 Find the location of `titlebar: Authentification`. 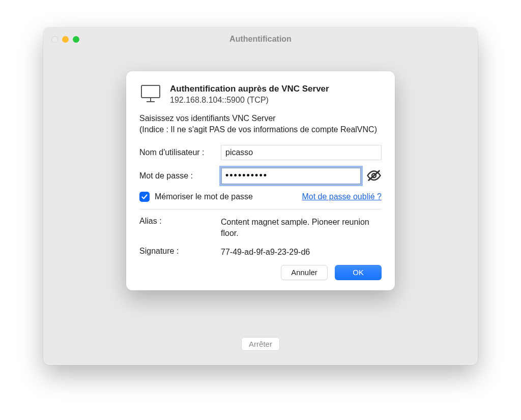

titlebar: Authentification is located at coordinates (260, 39).